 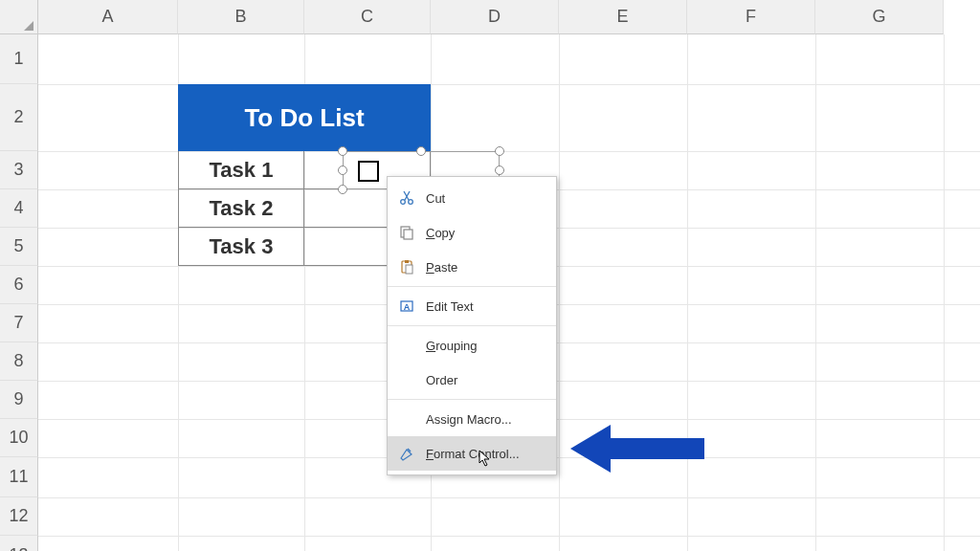 What do you see at coordinates (19, 247) in the screenshot?
I see `row-header: 5` at bounding box center [19, 247].